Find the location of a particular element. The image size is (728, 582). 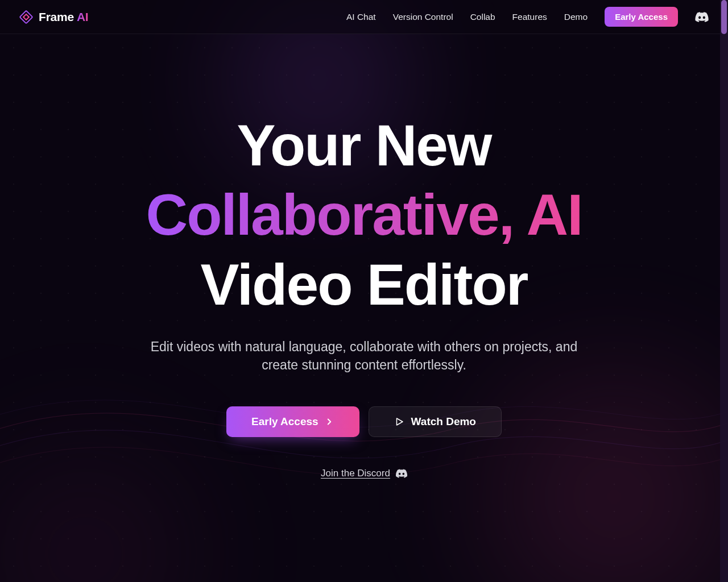

early-access-label: Early Access is located at coordinates (285, 422).